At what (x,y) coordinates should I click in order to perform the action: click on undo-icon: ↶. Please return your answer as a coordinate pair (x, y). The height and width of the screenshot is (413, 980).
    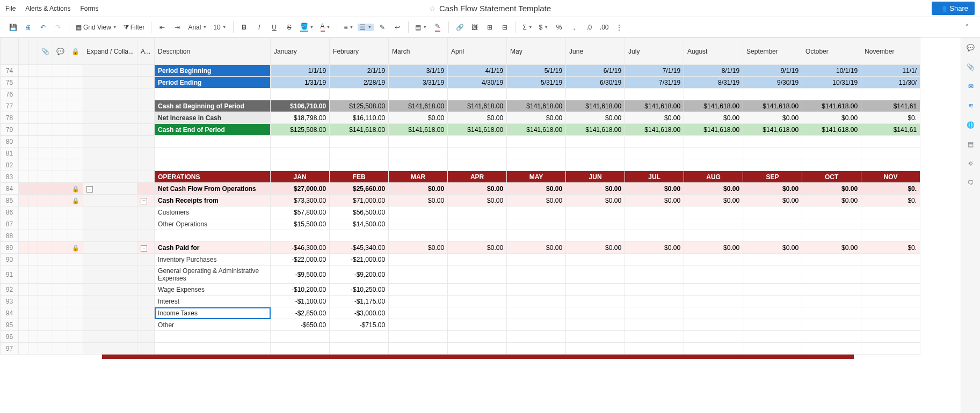
    Looking at the image, I should click on (43, 27).